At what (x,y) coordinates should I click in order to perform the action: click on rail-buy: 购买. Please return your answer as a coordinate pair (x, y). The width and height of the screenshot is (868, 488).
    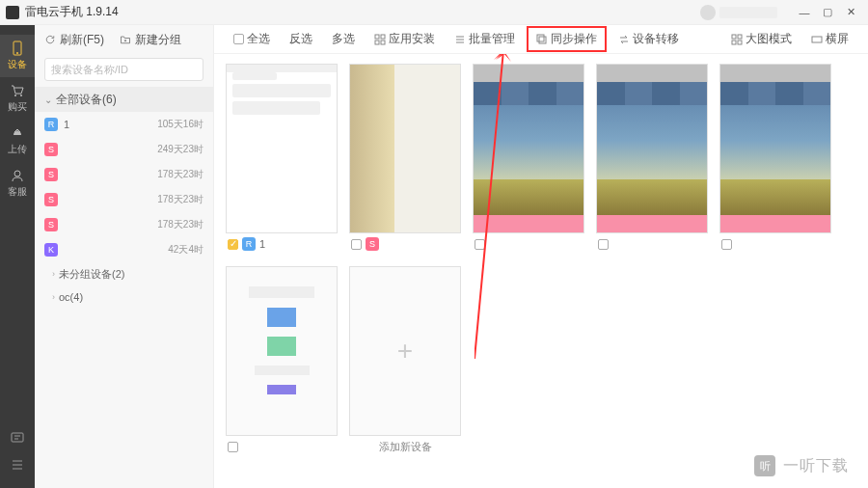
    Looking at the image, I should click on (17, 98).